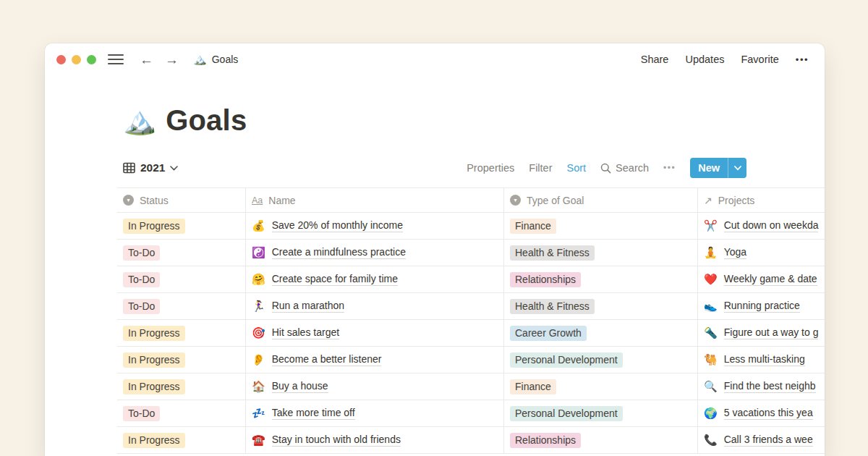  Describe the element at coordinates (670, 168) in the screenshot. I see `view-more-icon: •••` at that location.